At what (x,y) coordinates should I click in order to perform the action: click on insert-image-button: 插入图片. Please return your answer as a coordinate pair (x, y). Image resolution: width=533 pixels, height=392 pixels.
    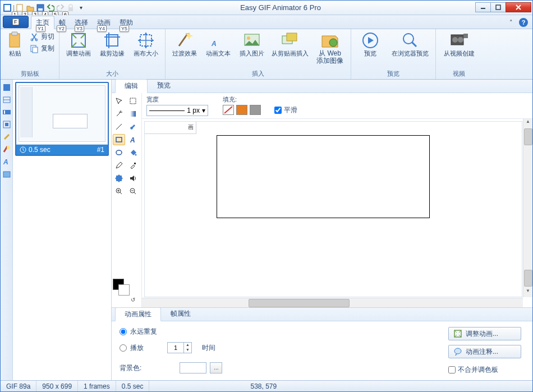
    Looking at the image, I should click on (252, 44).